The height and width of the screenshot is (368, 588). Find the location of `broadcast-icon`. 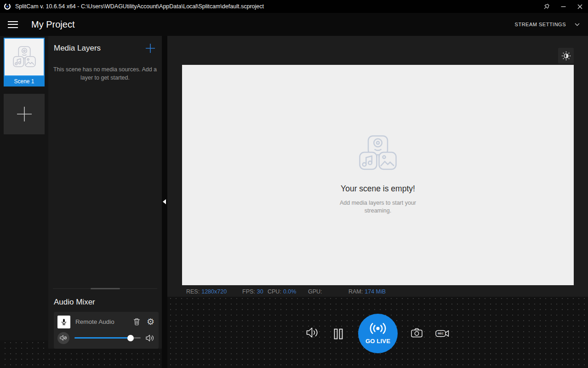

broadcast-icon is located at coordinates (378, 328).